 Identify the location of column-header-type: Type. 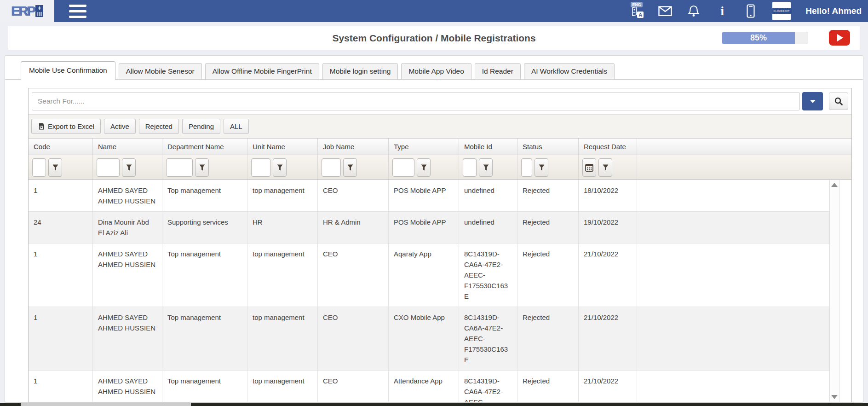
(424, 146).